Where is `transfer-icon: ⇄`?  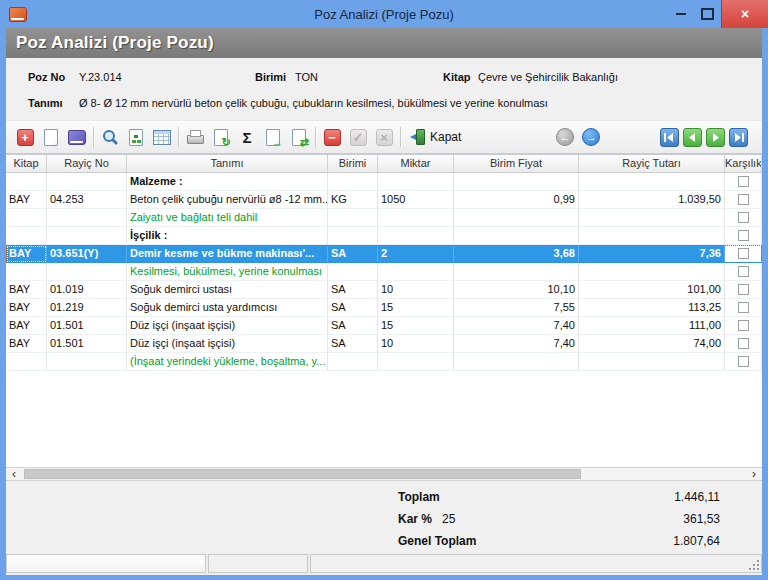 transfer-icon: ⇄ is located at coordinates (299, 138).